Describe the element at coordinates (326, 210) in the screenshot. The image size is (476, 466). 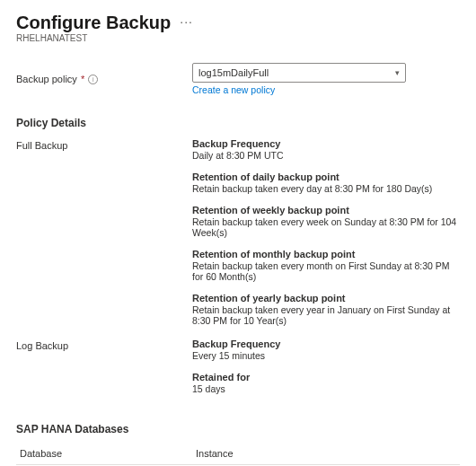
I see `detail-title: Retention of weekly backup point` at that location.